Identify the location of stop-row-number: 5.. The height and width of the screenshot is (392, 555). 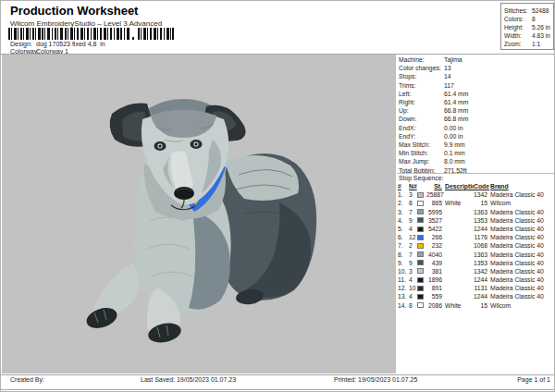
(403, 229).